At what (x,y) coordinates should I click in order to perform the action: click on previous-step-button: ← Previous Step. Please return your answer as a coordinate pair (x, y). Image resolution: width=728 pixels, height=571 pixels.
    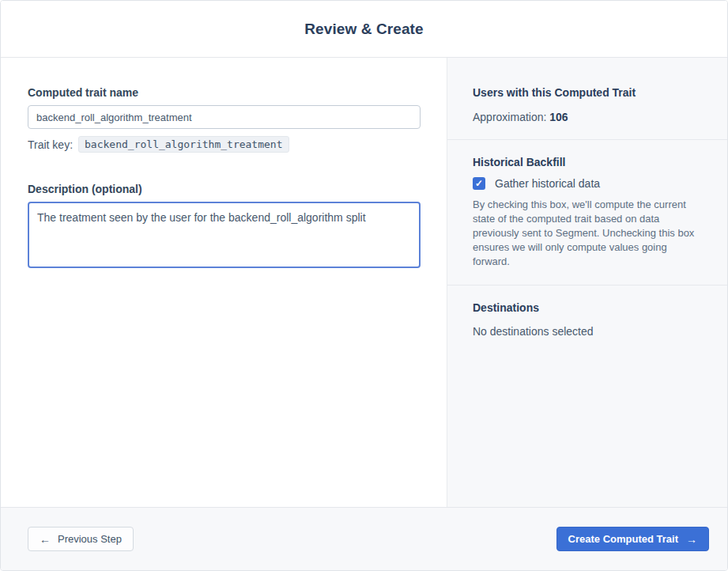
    Looking at the image, I should click on (81, 539).